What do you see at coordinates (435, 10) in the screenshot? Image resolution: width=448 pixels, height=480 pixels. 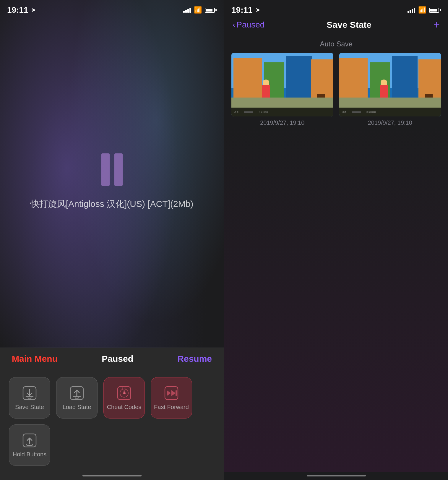 I see `right-battery-icon` at bounding box center [435, 10].